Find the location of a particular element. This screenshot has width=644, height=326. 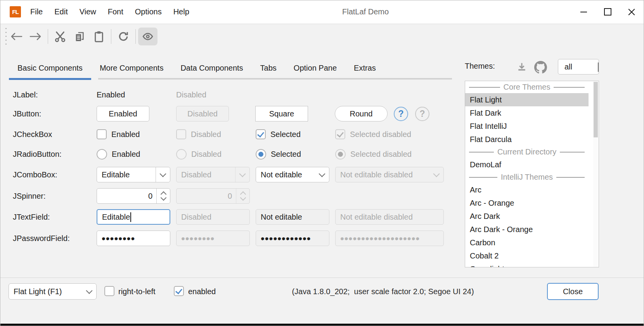

combobox-not-editable: Not editable is located at coordinates (293, 175).